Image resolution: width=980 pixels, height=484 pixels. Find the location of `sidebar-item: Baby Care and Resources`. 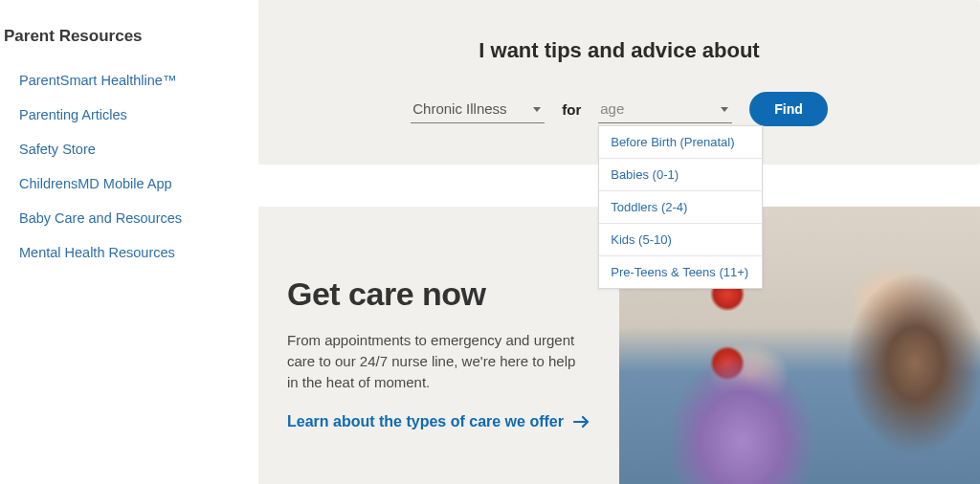

sidebar-item: Baby Care and Resources is located at coordinates (131, 218).